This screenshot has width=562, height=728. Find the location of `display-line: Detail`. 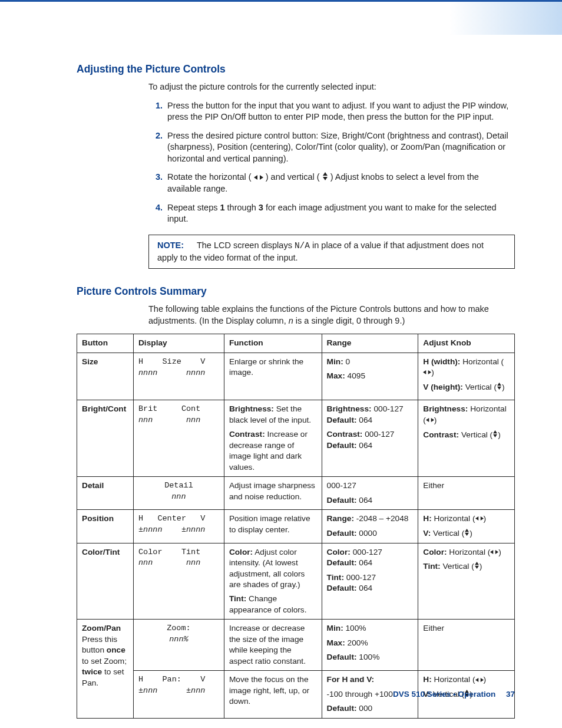

display-line: Detail is located at coordinates (179, 486).